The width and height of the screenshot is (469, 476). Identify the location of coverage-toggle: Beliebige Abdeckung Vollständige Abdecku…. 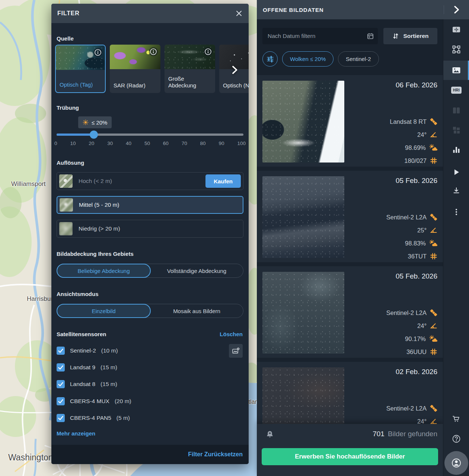
(150, 271).